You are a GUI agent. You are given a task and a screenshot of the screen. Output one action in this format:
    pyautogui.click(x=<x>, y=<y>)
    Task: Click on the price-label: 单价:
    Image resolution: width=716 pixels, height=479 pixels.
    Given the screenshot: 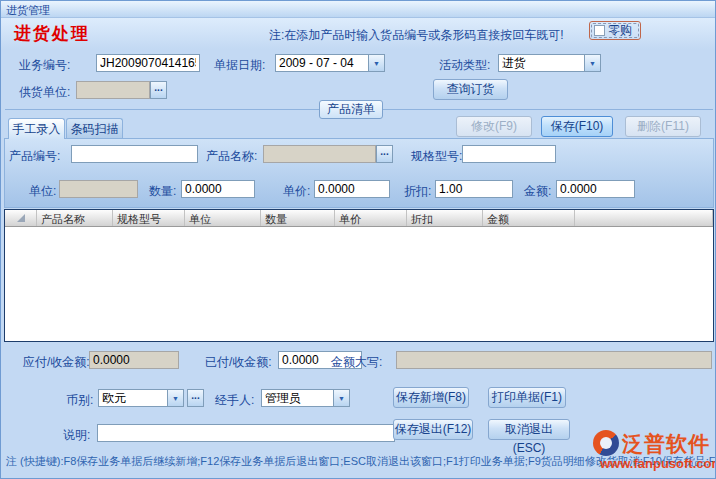 What is the action you would take?
    pyautogui.click(x=296, y=192)
    